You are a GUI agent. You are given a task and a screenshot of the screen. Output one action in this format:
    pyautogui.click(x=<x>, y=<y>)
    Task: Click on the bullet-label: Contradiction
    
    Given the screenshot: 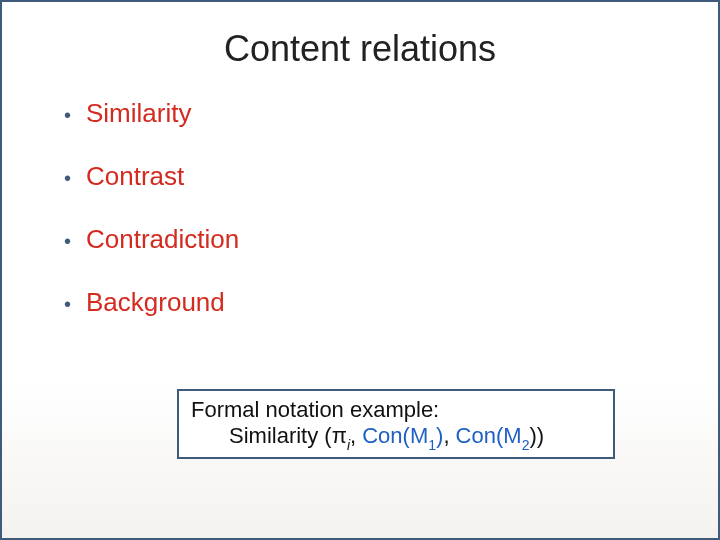 What is the action you would take?
    pyautogui.click(x=162, y=240)
    